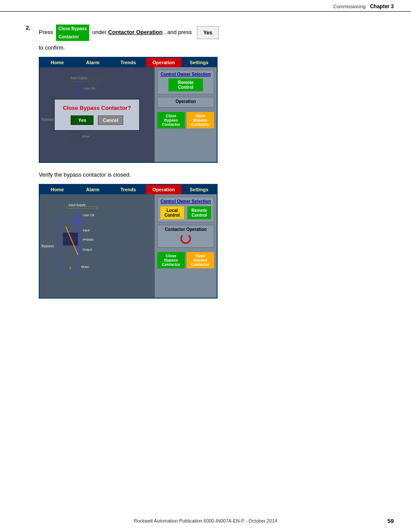 The width and height of the screenshot is (411, 532). I want to click on page-footer: Rockwell Automation Publication 6000-IN0…, so click(206, 521).